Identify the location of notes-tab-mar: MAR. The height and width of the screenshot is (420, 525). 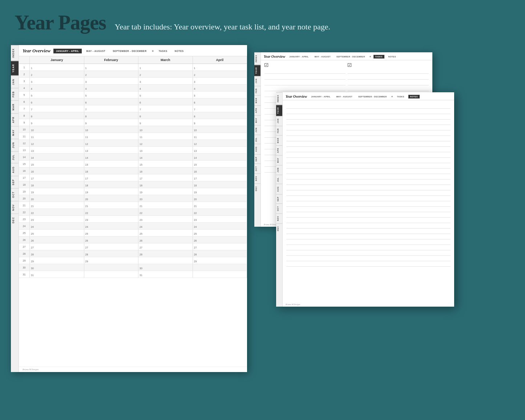
(279, 140).